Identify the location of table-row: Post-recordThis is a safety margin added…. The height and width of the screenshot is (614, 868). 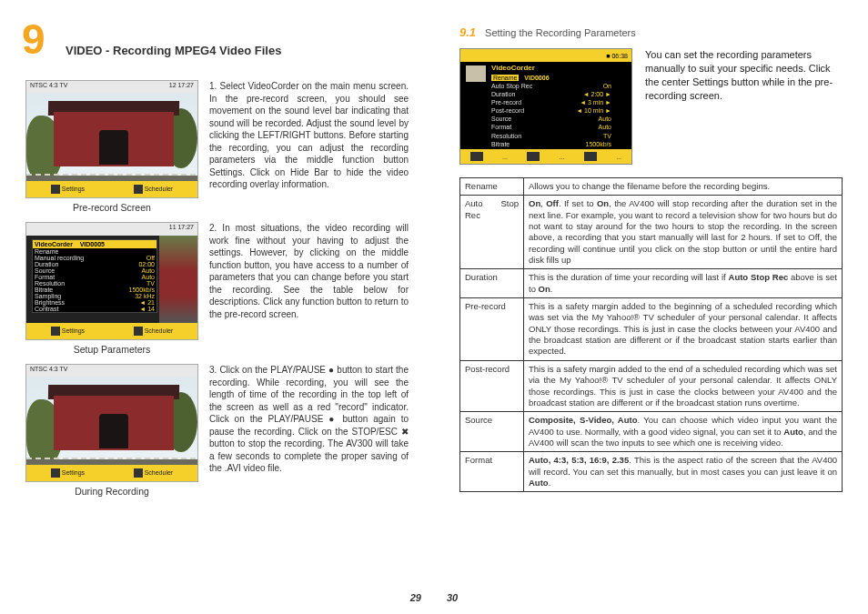
(651, 386).